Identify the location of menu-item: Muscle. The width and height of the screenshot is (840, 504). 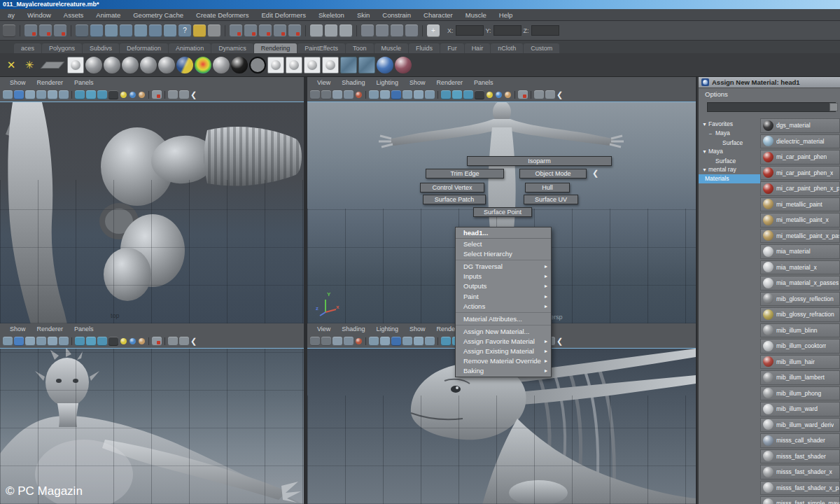
(476, 15).